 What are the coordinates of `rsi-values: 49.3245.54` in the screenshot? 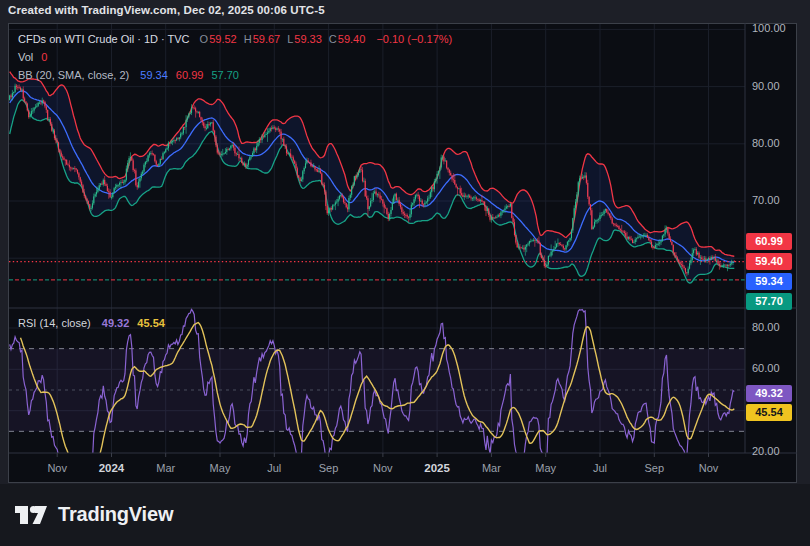 It's located at (130, 323).